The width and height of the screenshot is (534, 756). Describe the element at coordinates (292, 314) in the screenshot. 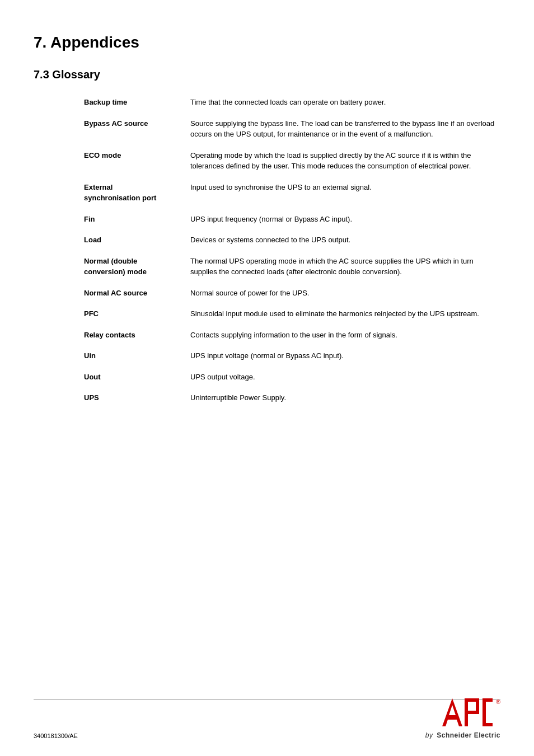

I see `glossary-row: PFCSinusoidal input module used to elimi…` at that location.